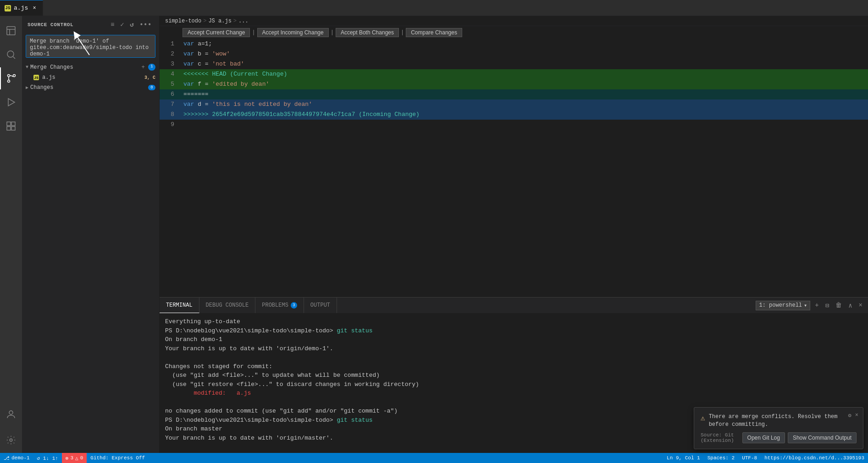 The image size is (868, 463). What do you see at coordinates (11, 235) in the screenshot?
I see `activity-bar` at bounding box center [11, 235].